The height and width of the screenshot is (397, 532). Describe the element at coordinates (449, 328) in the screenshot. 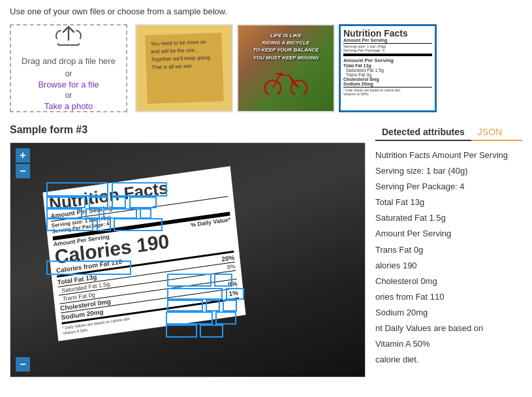

I see `attribute-item-11: nt Daily Values are based on` at that location.